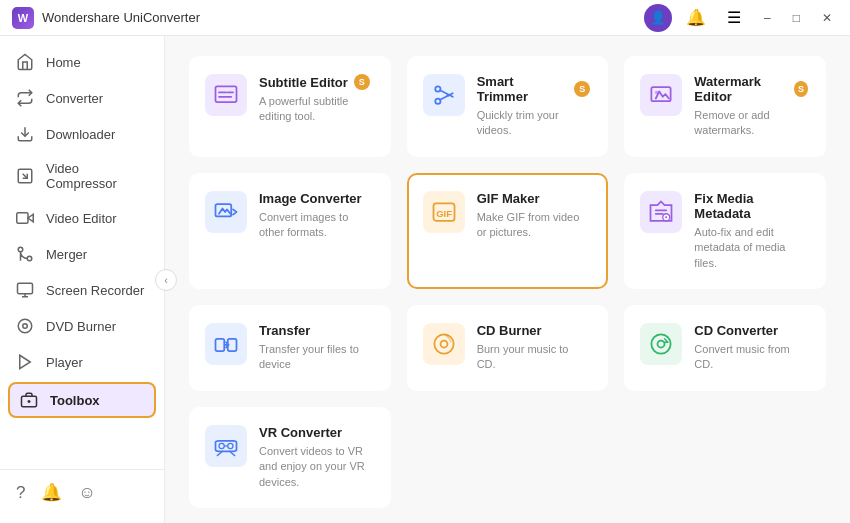 The height and width of the screenshot is (523, 850). Describe the element at coordinates (796, 18) in the screenshot. I see `maximize-button: □` at that location.